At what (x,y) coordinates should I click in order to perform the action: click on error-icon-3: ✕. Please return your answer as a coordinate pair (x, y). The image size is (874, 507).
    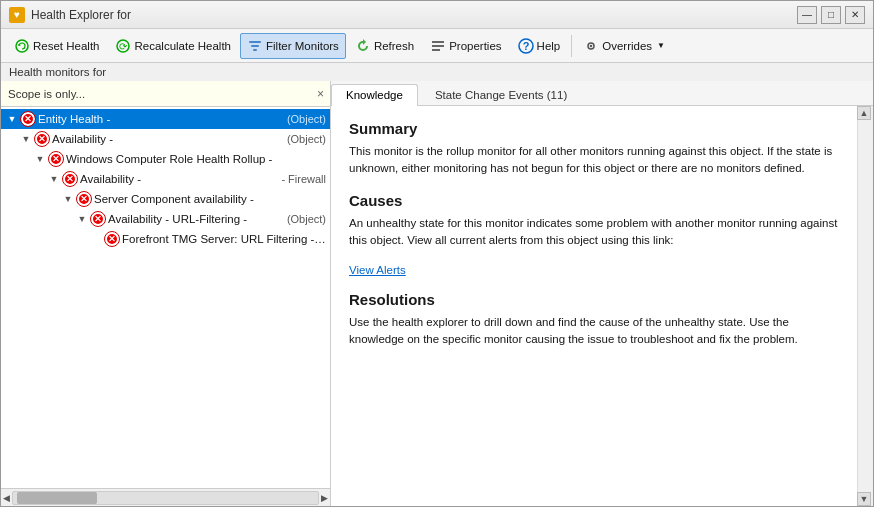
    Looking at the image, I should click on (70, 179).